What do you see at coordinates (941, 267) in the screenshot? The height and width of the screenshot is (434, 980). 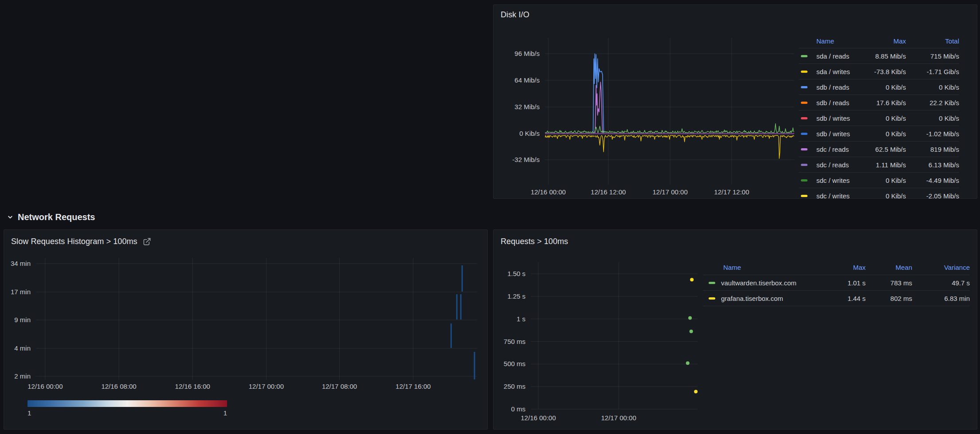 I see `legend-header-variance: Variance` at bounding box center [941, 267].